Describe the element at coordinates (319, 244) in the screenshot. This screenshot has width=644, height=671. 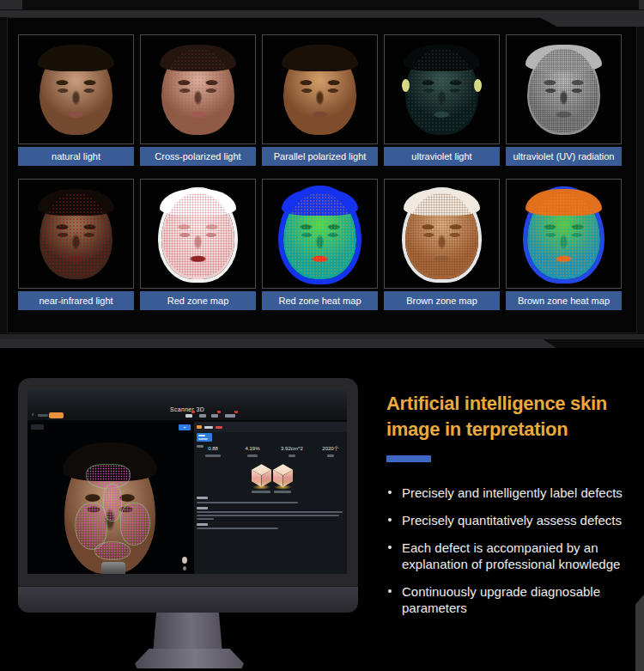
I see `face-card-red-zone-heat-map: Red zone heat map` at that location.